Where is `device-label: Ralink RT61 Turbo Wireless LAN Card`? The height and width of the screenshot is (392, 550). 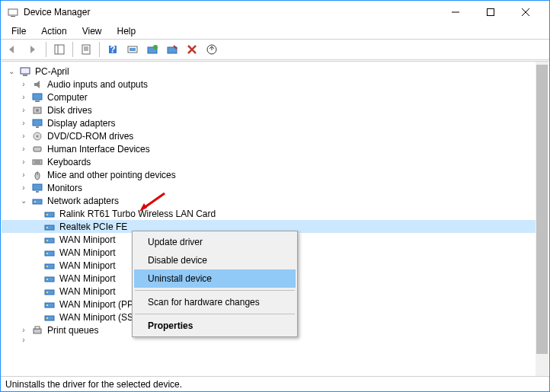
device-label: Ralink RT61 Turbo Wireless LAN Card is located at coordinates (137, 214).